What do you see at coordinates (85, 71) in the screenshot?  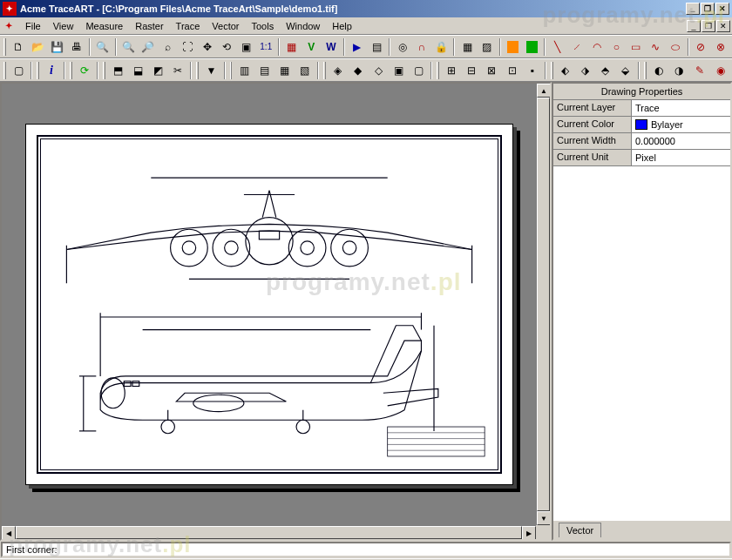 I see `refresh-icon: ⟳` at bounding box center [85, 71].